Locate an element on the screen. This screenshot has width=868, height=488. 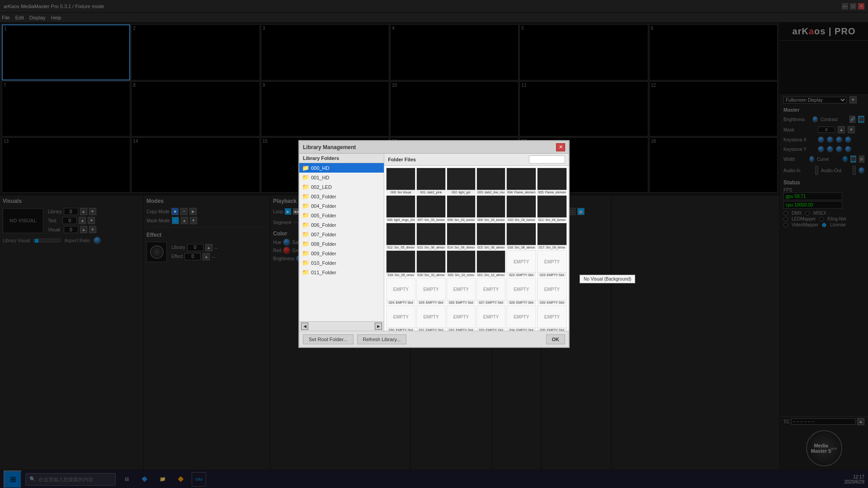
file-thumb-9: 009: Src_04_lumov is located at coordinates (491, 209).